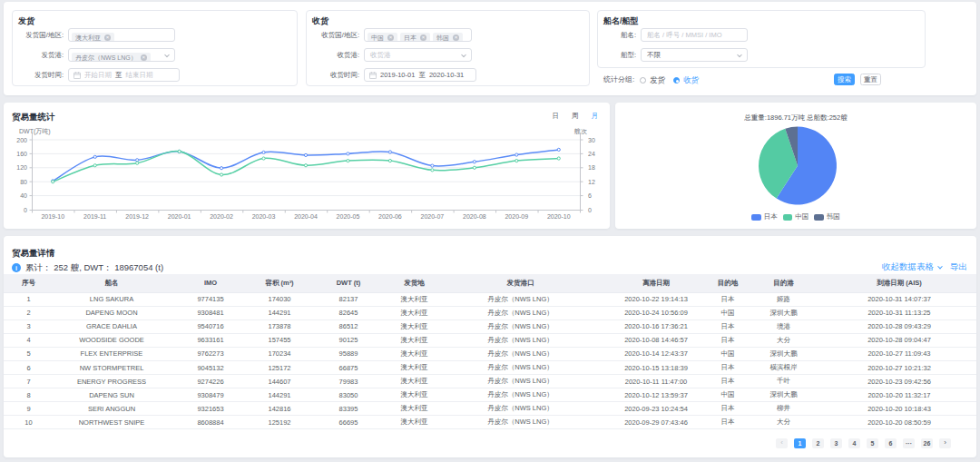 The height and width of the screenshot is (462, 980). I want to click on receive-group-title: 收货, so click(320, 22).